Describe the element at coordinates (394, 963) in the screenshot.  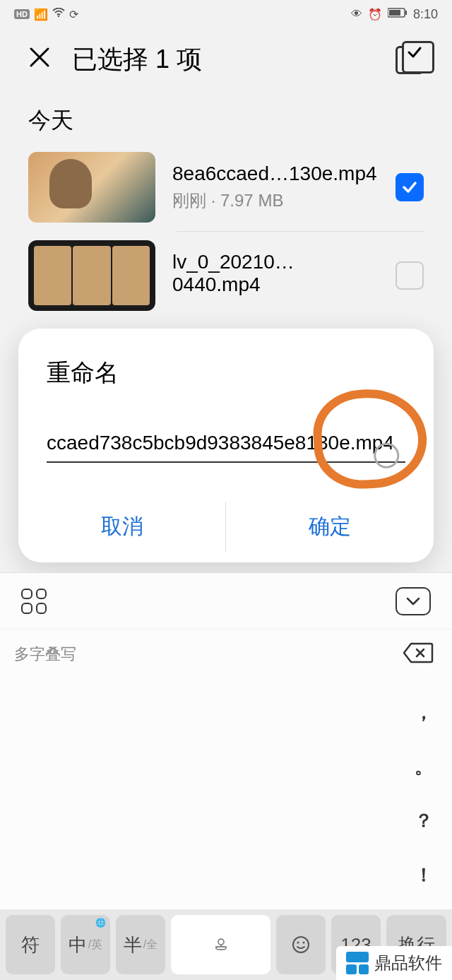
I see `watermark: 鼎品软件` at that location.